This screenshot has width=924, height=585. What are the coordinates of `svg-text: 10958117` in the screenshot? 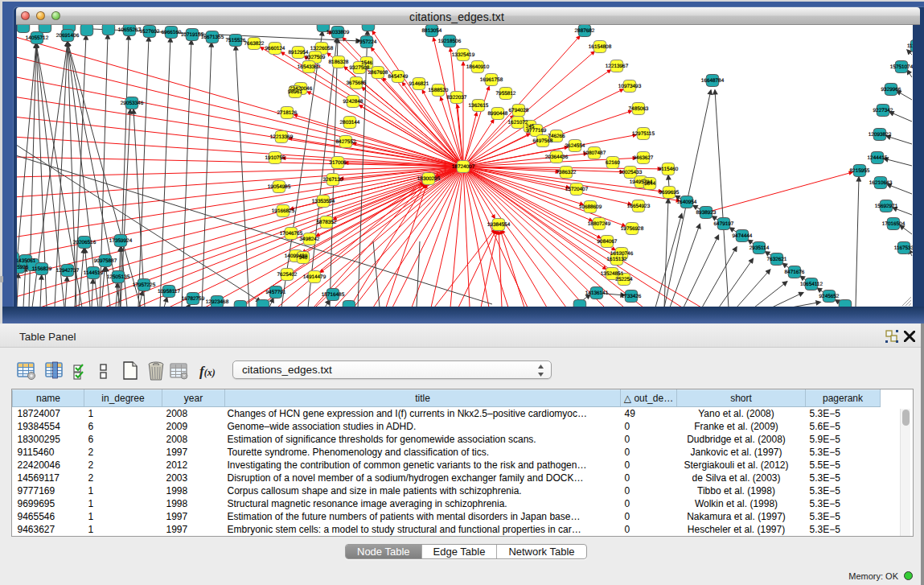 It's located at (169, 291).